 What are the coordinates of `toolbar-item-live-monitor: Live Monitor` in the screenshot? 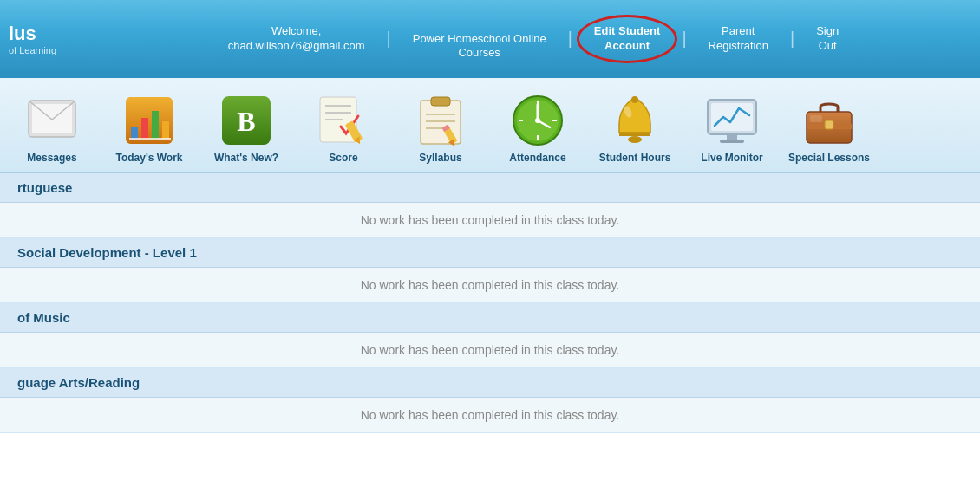 It's located at (732, 125).